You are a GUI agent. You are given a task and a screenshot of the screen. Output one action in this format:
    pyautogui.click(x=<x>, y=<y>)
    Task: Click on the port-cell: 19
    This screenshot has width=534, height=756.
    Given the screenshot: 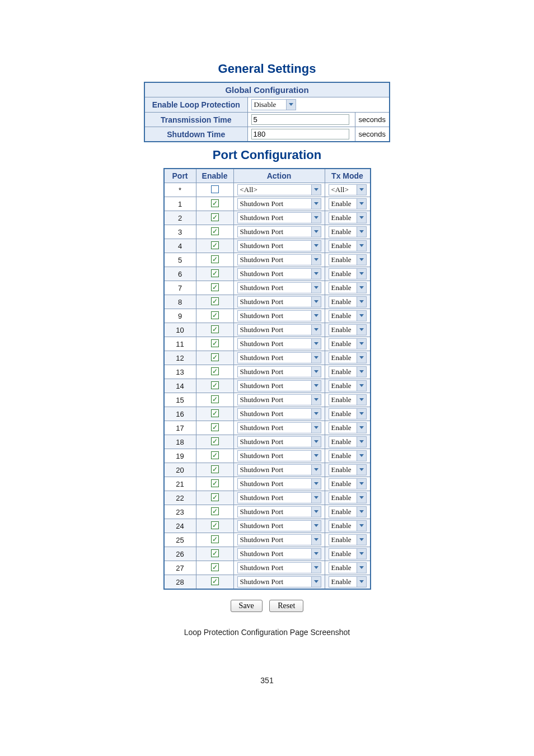 What is the action you would take?
    pyautogui.click(x=180, y=456)
    